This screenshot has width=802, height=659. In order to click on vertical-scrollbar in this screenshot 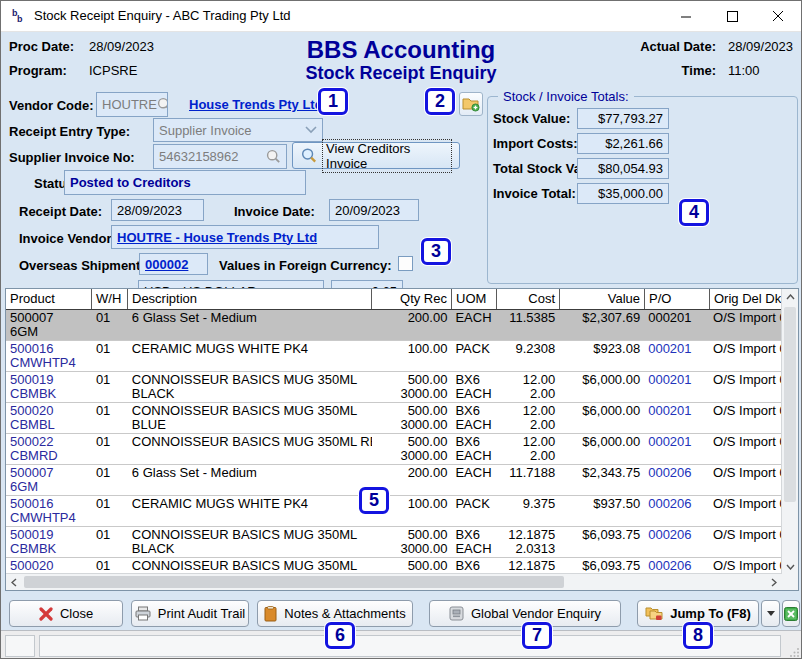, I will do `click(790, 432)`.